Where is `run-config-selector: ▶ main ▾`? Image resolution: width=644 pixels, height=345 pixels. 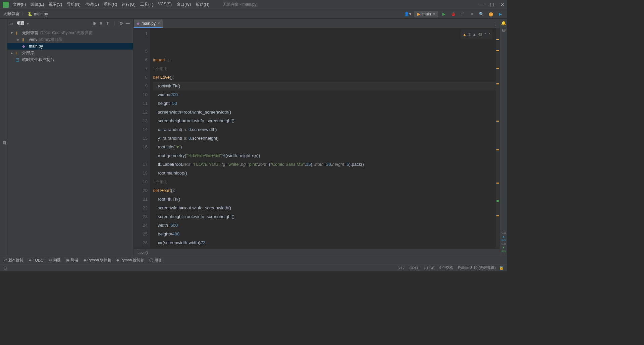
run-config-selector: ▶ main ▾ is located at coordinates (426, 14).